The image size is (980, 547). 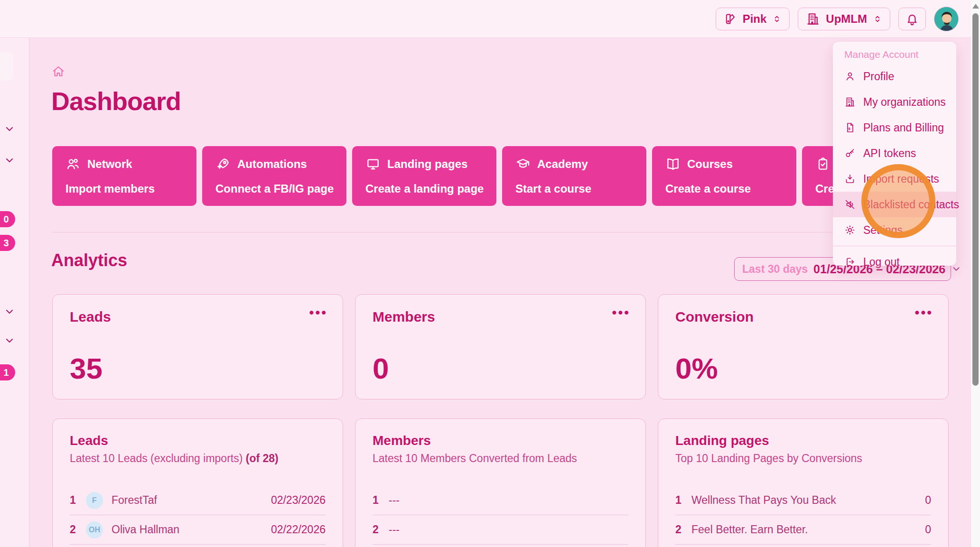 I want to click on list-item: 1 Wellness That Pays You Back 0, so click(x=803, y=501).